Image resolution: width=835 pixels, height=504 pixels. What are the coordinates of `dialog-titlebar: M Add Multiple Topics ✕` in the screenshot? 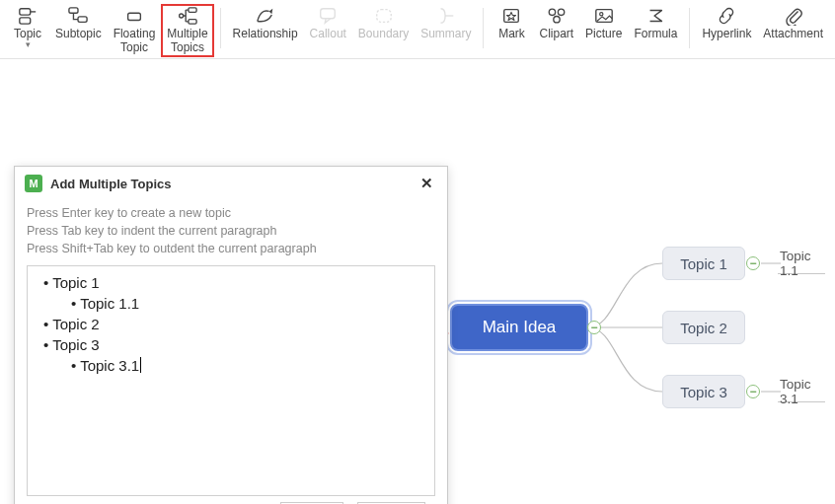 It's located at (231, 183).